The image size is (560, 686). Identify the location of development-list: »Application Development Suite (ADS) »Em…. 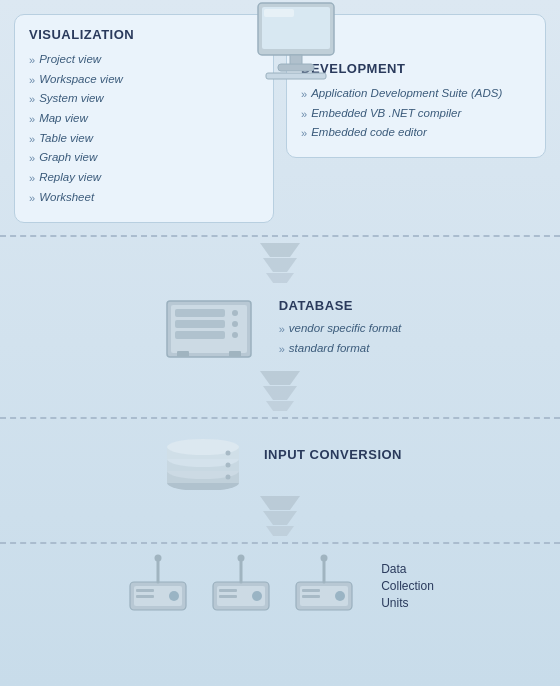
(416, 114).